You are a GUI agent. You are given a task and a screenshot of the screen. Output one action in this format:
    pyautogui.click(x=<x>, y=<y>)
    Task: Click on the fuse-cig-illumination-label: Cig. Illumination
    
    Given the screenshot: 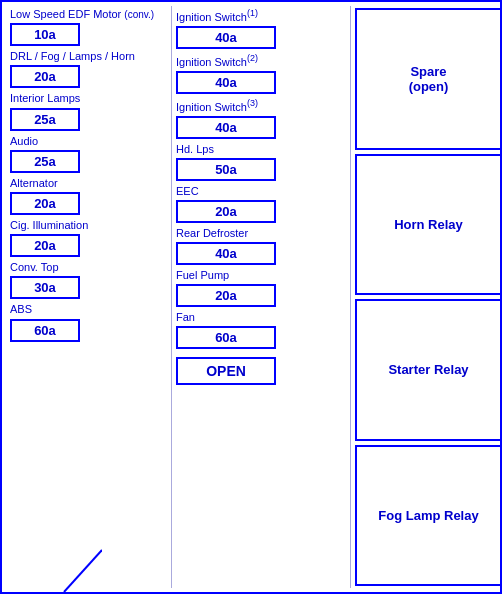 What is the action you would take?
    pyautogui.click(x=49, y=226)
    